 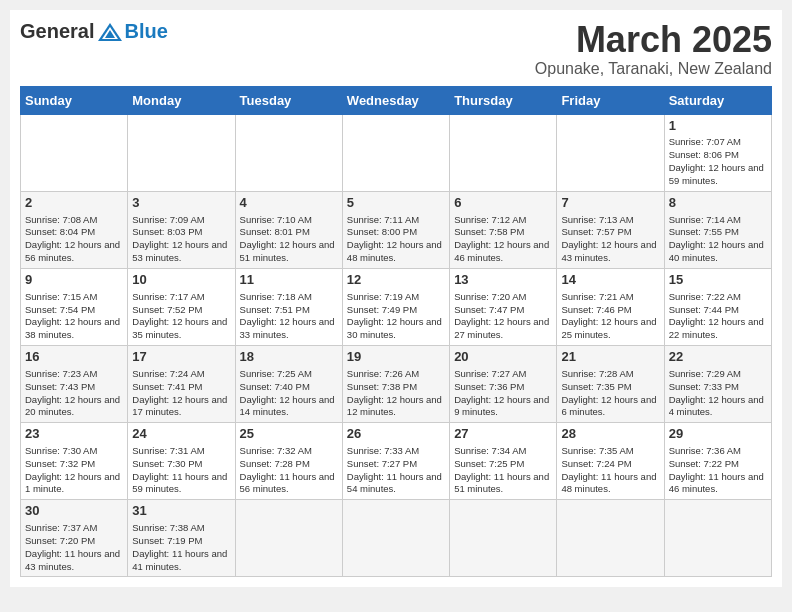 What do you see at coordinates (94, 32) in the screenshot?
I see `logo-area: General Blue` at bounding box center [94, 32].